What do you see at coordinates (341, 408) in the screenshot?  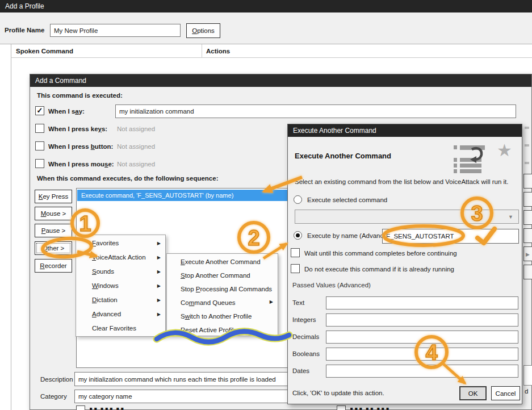 I see `bottom-right-checkbox` at bounding box center [341, 408].